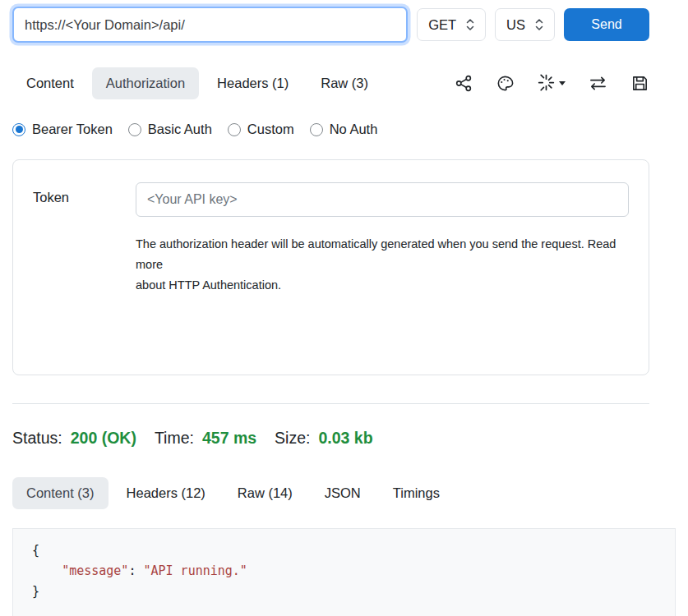 The height and width of the screenshot is (616, 688). Describe the element at coordinates (210, 25) in the screenshot. I see `url-input` at that location.